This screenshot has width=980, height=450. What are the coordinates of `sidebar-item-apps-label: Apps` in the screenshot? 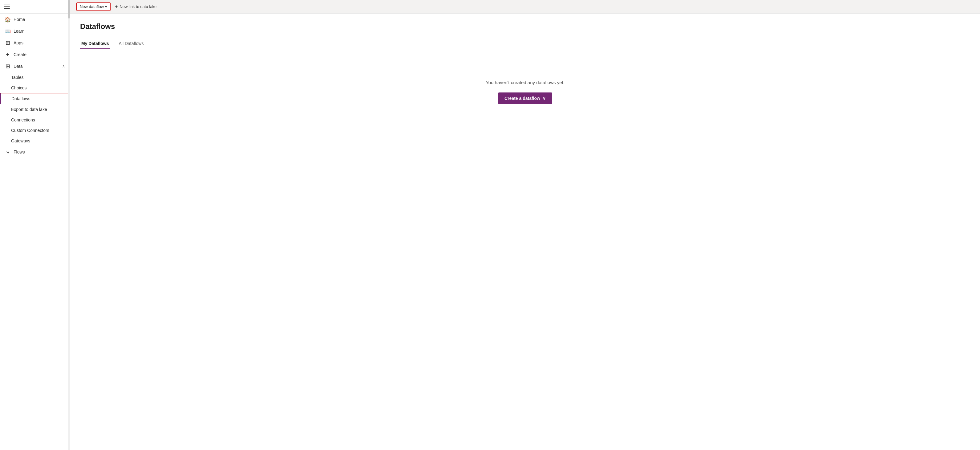 It's located at (19, 43).